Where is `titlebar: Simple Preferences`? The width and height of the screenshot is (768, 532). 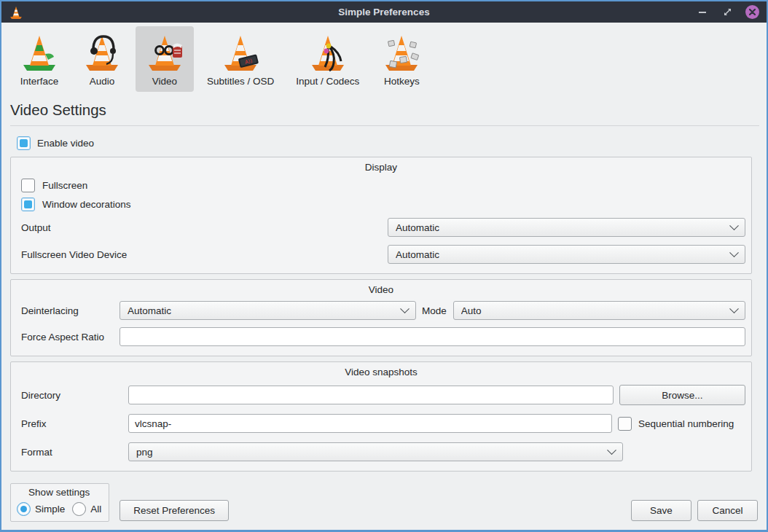
titlebar: Simple Preferences is located at coordinates (384, 12).